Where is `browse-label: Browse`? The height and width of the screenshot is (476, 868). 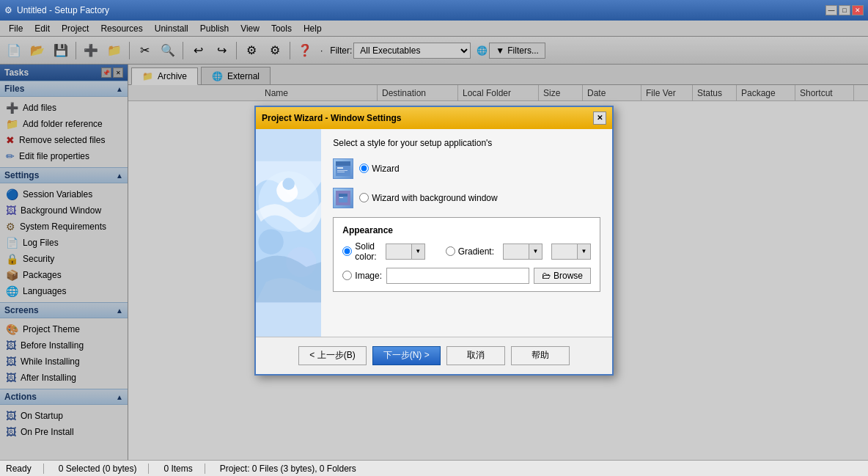 browse-label: Browse is located at coordinates (568, 276).